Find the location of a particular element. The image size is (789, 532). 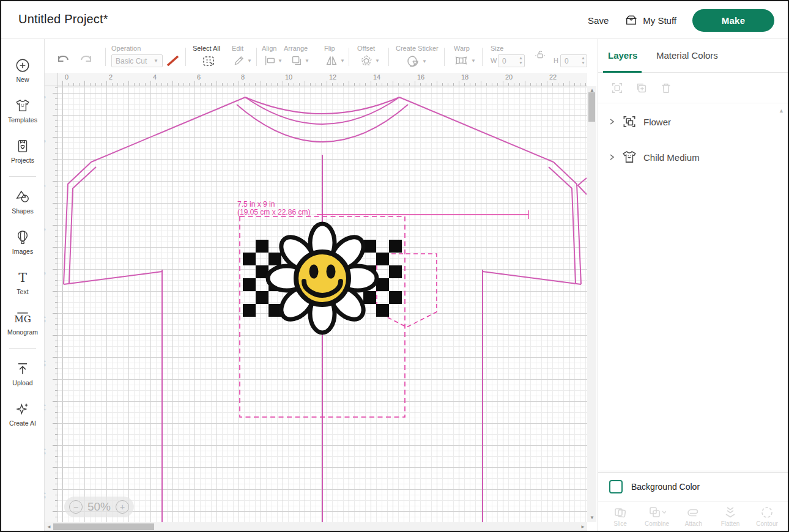

zoom-in-button: + is located at coordinates (122, 507).